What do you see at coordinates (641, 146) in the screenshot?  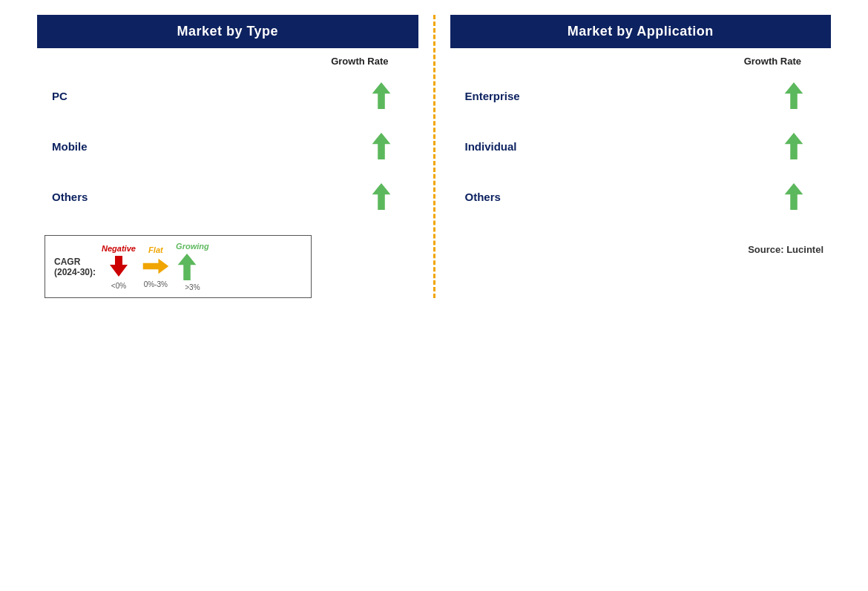 I see `right-row-individual: Individual` at bounding box center [641, 146].